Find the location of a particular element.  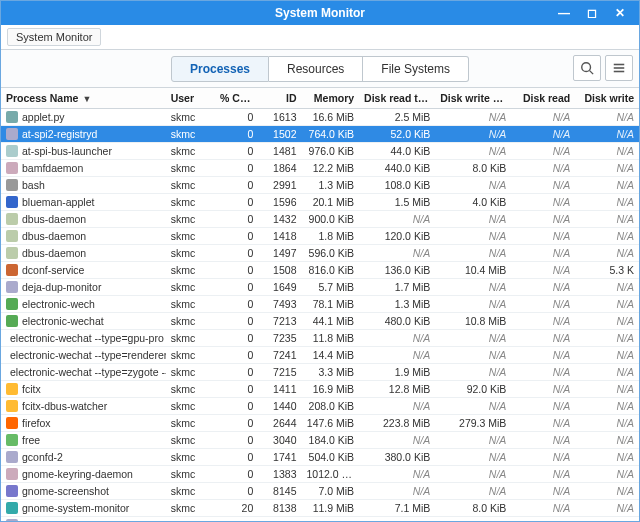

table-row: at-spi2-registrydskmc01502764.0 KiB52.0 … is located at coordinates (320, 134).